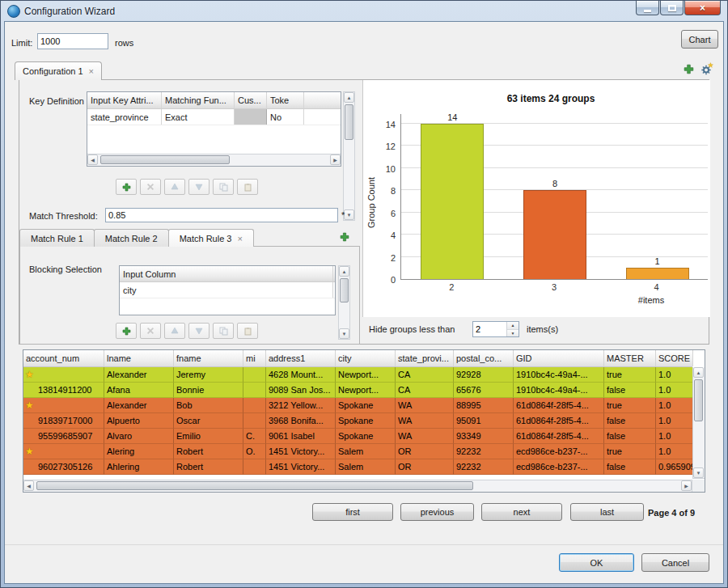 This screenshot has width=728, height=588. Describe the element at coordinates (223, 187) in the screenshot. I see `copy-button` at that location.